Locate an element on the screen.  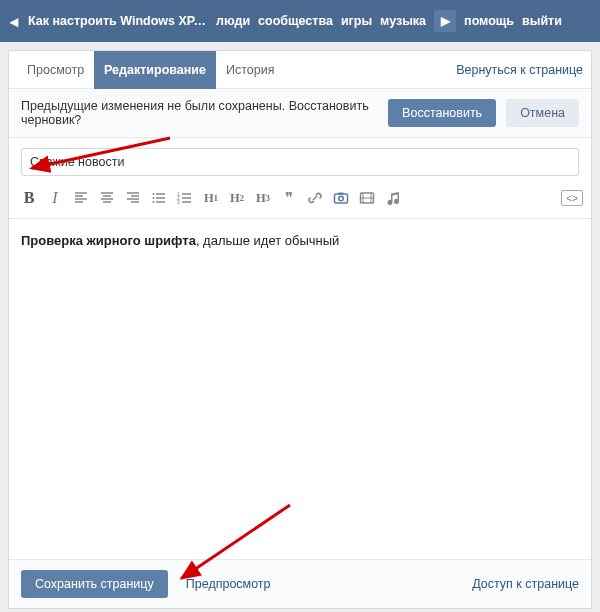
tab-history: История is located at coordinates (250, 70).